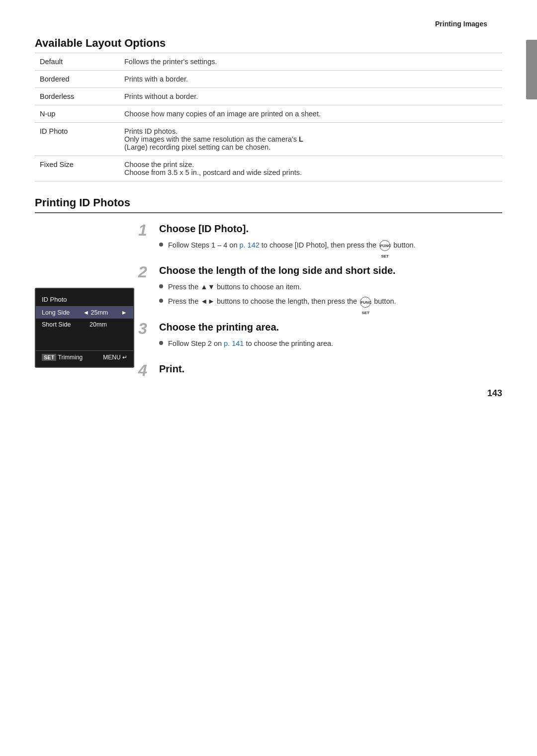  Describe the element at coordinates (311, 96) in the screenshot. I see `table-cell-desc: Prints without a border.` at that location.